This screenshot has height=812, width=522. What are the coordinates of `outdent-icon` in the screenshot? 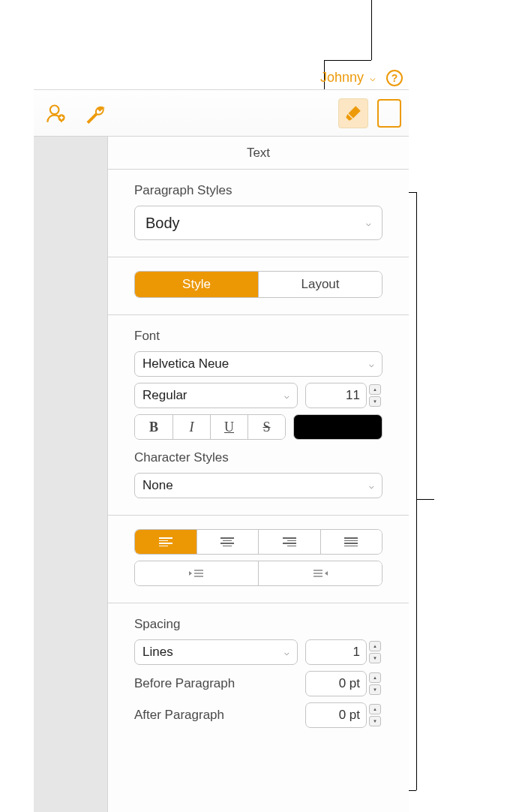 It's located at (196, 573).